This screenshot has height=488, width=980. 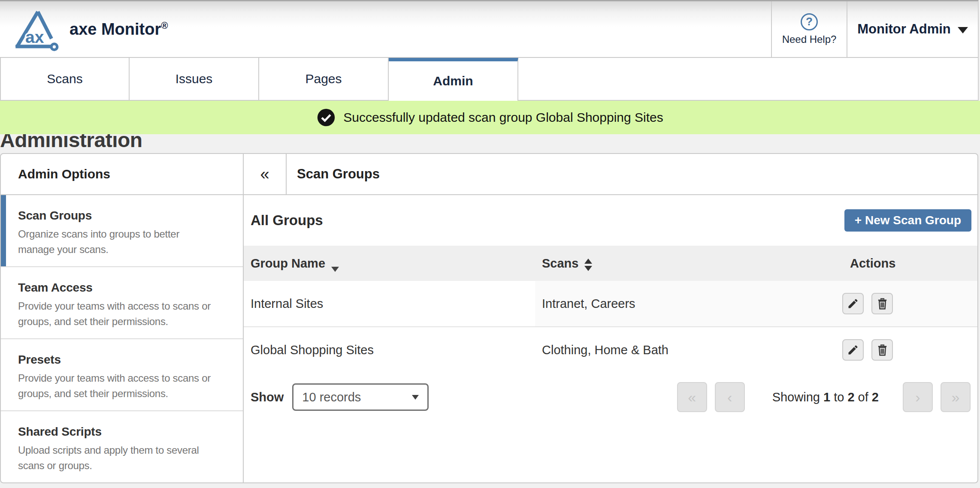 What do you see at coordinates (331, 397) in the screenshot?
I see `page-size-value: 10 records` at bounding box center [331, 397].